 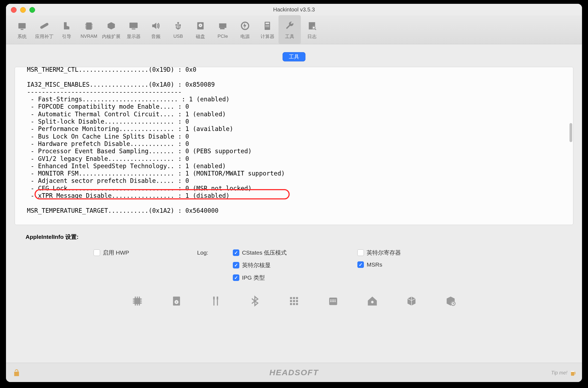 What do you see at coordinates (216, 301) in the screenshot?
I see `cables-icon` at bounding box center [216, 301].